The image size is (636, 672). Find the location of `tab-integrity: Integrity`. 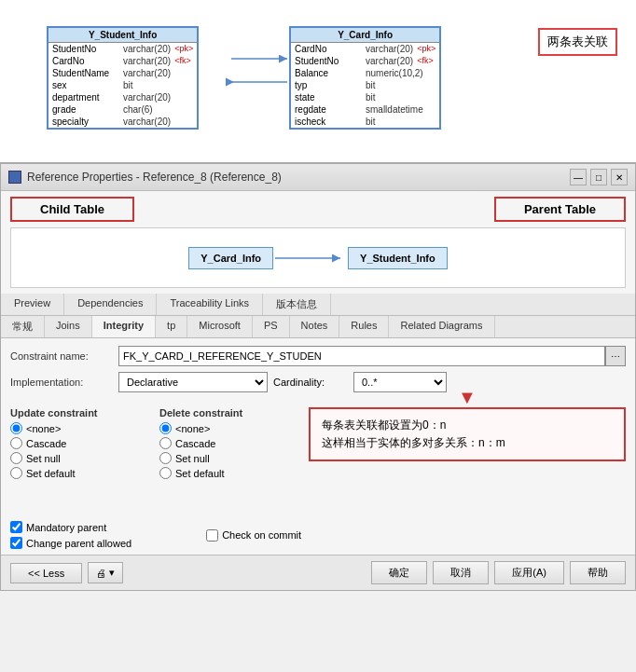

tab-integrity: Integrity is located at coordinates (124, 326).